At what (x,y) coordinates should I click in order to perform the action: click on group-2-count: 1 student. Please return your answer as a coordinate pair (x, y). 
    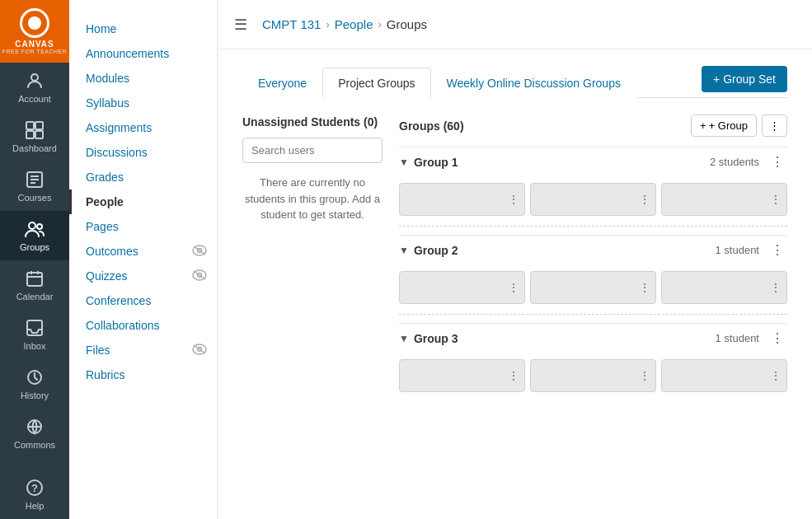
    Looking at the image, I should click on (738, 250).